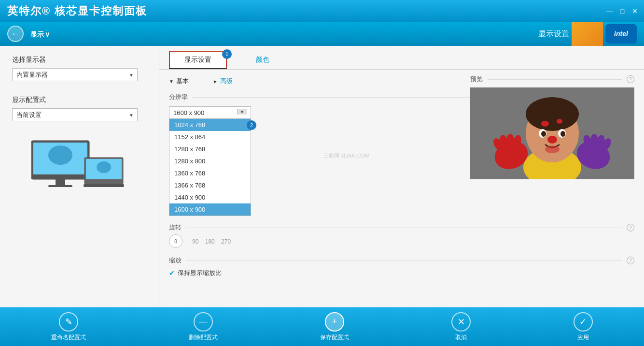 The image size is (644, 346). Describe the element at coordinates (210, 167) in the screenshot. I see `resolution-dropdown: 1024 x 768 2 1152 x 864 1280 x 768 1280 …` at that location.